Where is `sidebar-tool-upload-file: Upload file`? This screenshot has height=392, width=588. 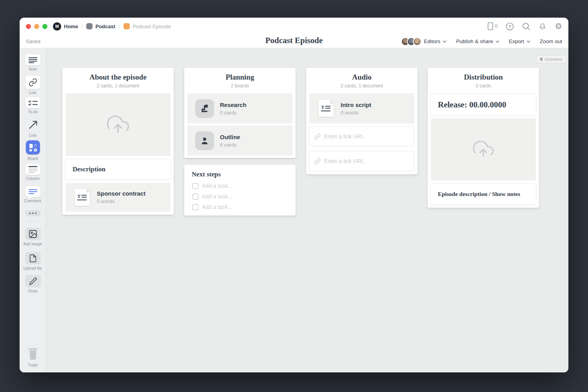
sidebar-tool-upload-file: Upload file is located at coordinates (33, 261).